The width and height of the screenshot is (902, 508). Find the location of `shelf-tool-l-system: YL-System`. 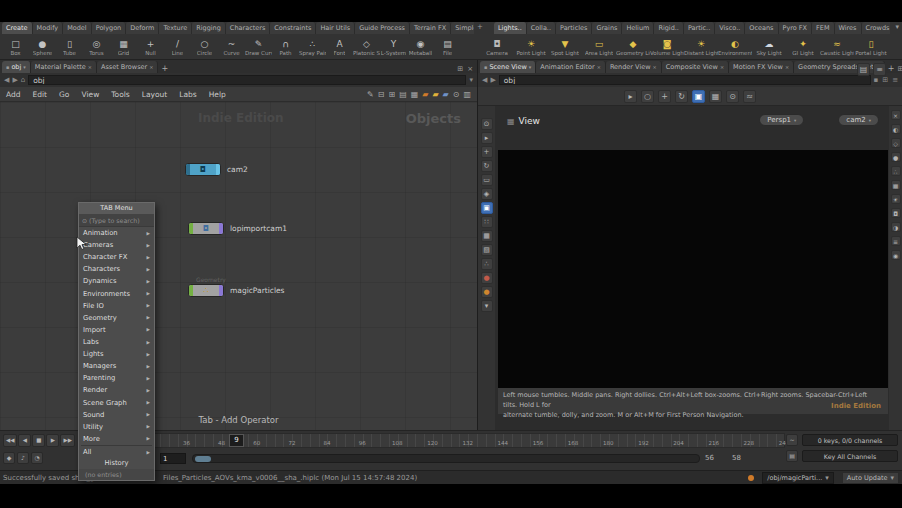

shelf-tool-l-system: YL-System is located at coordinates (394, 48).